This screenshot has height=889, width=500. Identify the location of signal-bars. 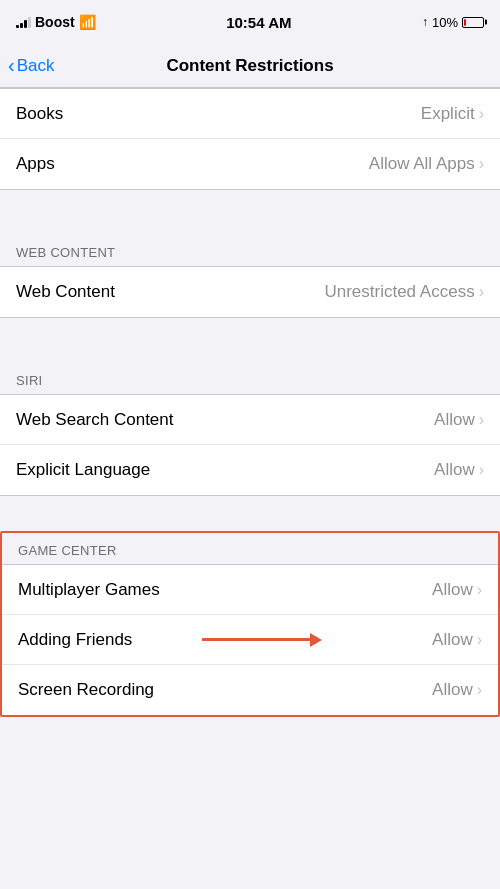
(24, 22).